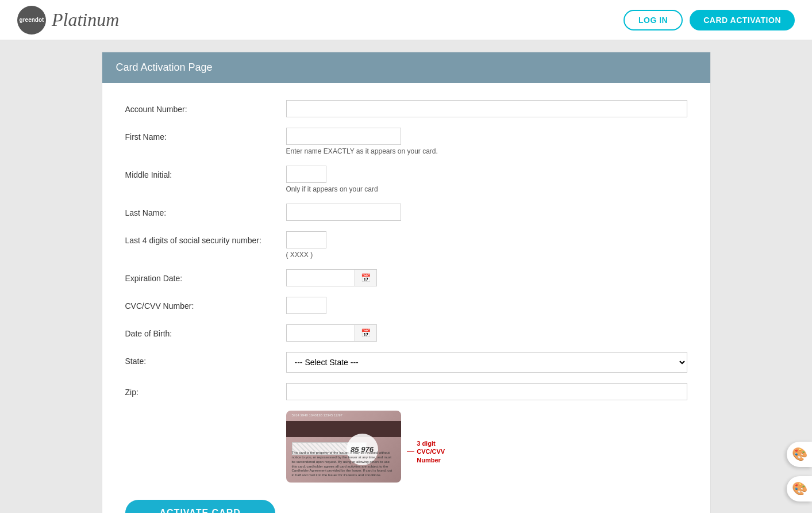  What do you see at coordinates (487, 333) in the screenshot?
I see `dob-field: 📅` at bounding box center [487, 333].